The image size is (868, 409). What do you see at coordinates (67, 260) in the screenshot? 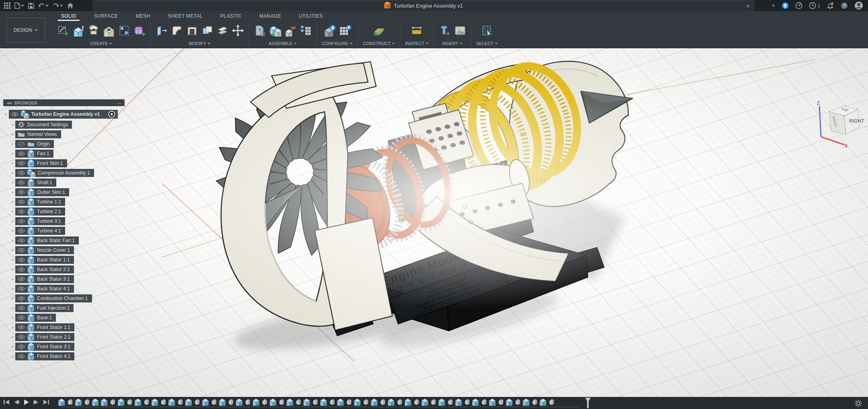
I see `browser-row: » Back Stator 1:1` at bounding box center [67, 260].